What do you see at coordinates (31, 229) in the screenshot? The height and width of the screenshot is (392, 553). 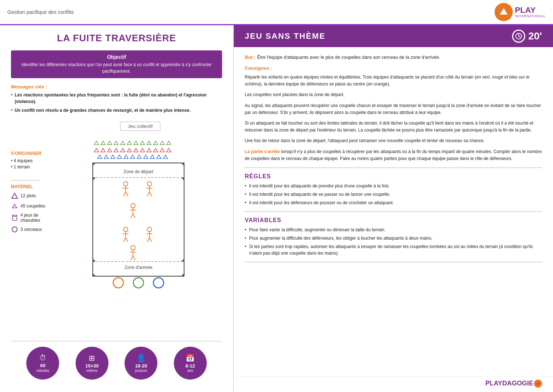 I see `cerceaux-label: 3 cerceaux` at bounding box center [31, 229].